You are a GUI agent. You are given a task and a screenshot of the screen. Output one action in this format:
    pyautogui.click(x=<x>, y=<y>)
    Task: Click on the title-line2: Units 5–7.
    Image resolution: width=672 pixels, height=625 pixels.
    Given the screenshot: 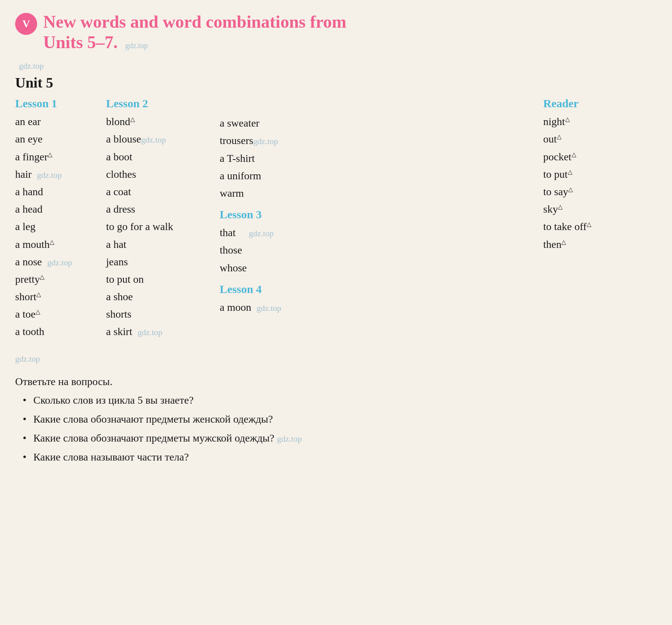 What is the action you would take?
    pyautogui.click(x=80, y=42)
    